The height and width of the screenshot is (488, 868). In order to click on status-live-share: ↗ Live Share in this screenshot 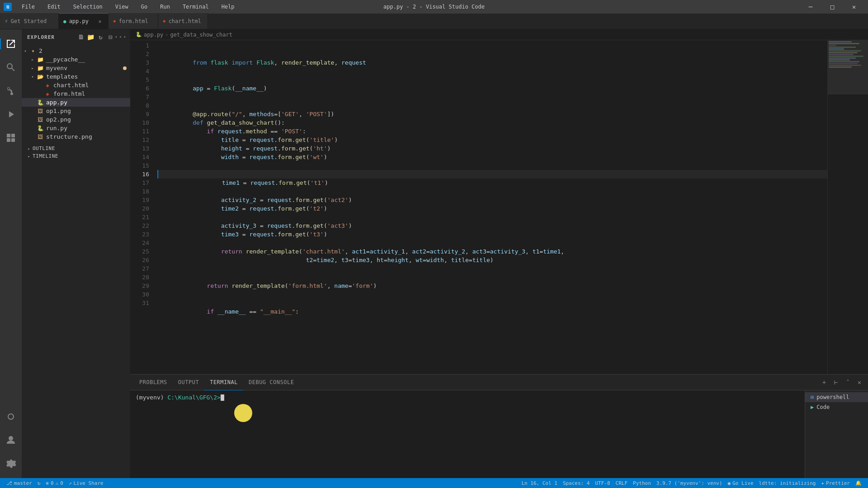, I will do `click(86, 483)`.